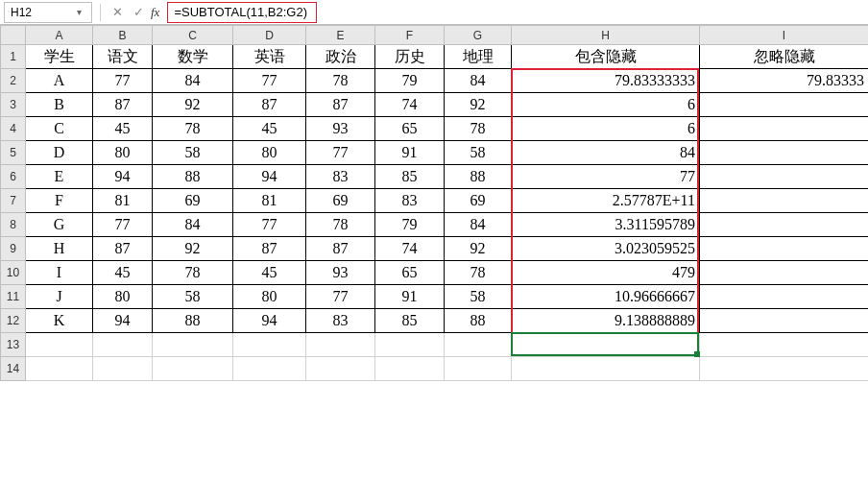 The height and width of the screenshot is (480, 868). I want to click on cell-B10: 45, so click(123, 273).